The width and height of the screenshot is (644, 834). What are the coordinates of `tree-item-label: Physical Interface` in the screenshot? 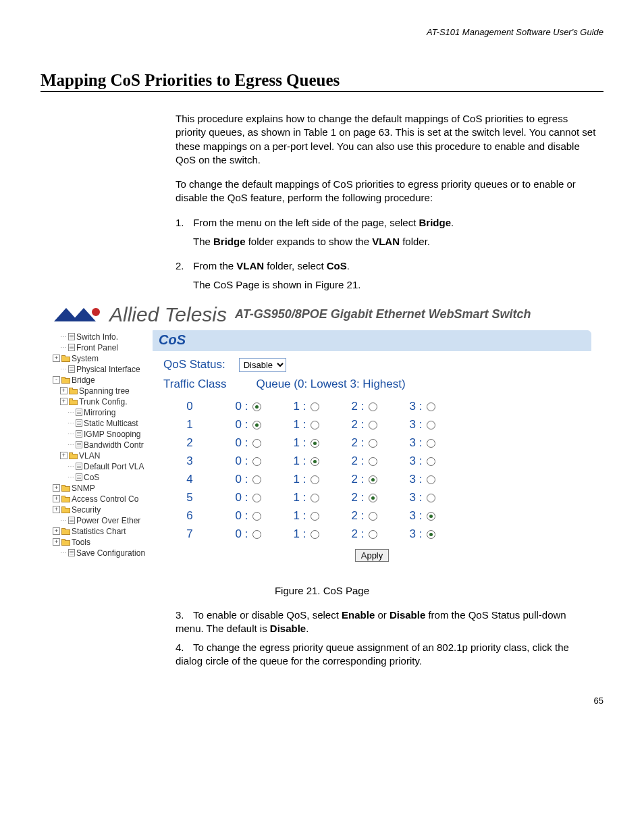 It's located at (108, 369).